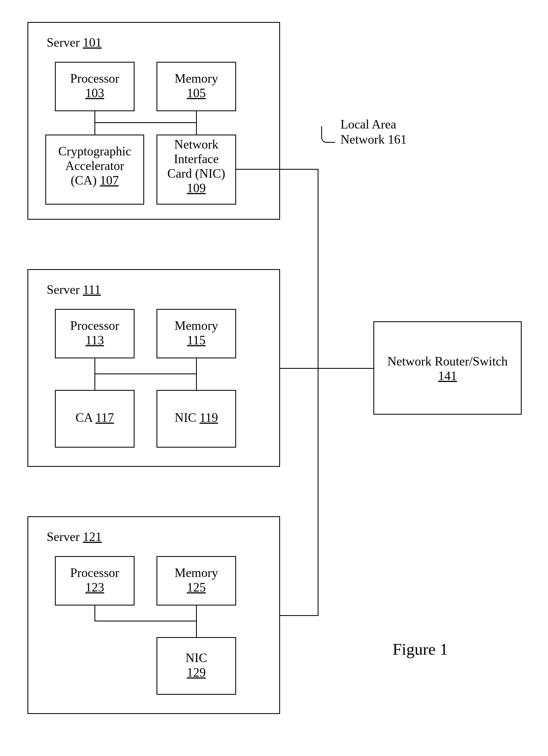  Describe the element at coordinates (373, 132) in the screenshot. I see `lan-label: Local Area Network 161` at that location.